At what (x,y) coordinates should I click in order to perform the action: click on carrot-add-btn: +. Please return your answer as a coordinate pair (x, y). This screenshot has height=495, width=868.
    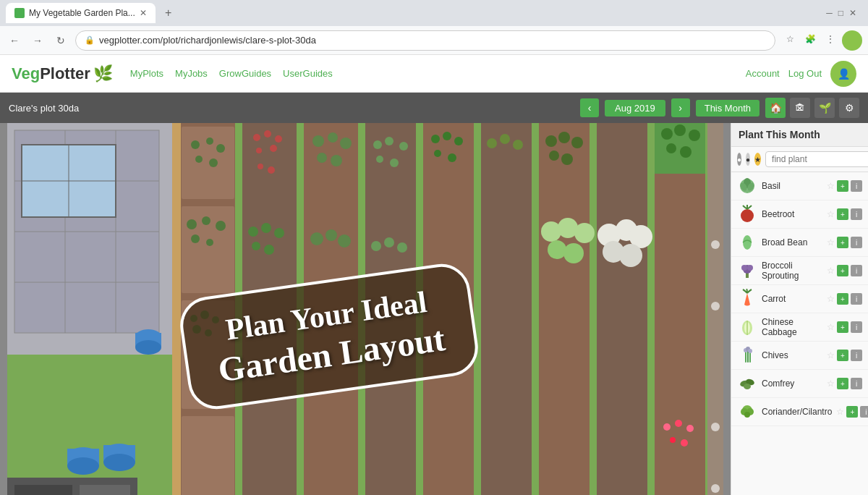
    Looking at the image, I should click on (843, 299).